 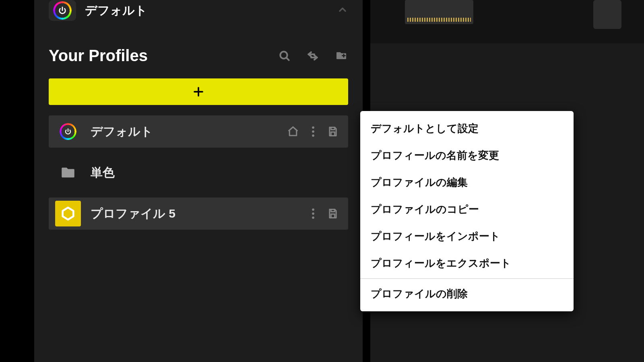 I want to click on sync-icon, so click(x=313, y=56).